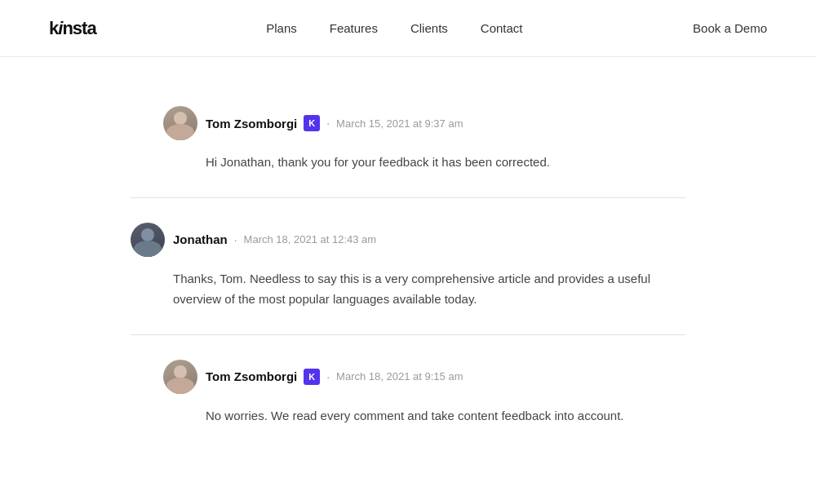 Image resolution: width=816 pixels, height=504 pixels. Describe the element at coordinates (274, 240) in the screenshot. I see `author-info: Jonathan · March 18, 2021 at 12:43 am` at that location.